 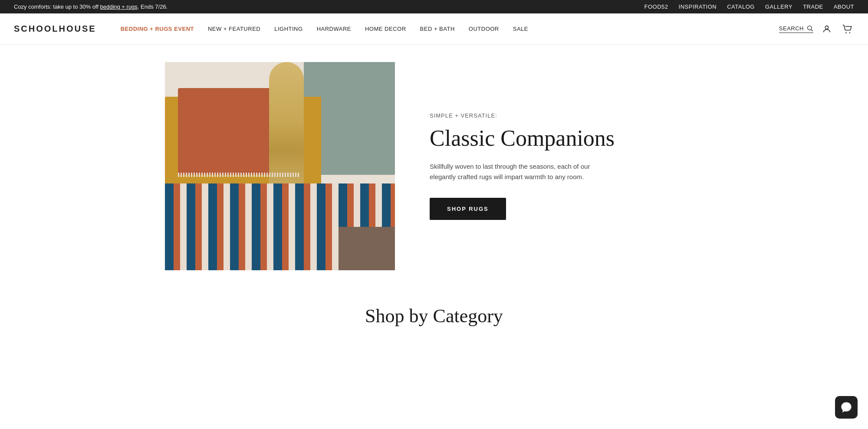 I want to click on logo: SCHOOLHOUSE, so click(x=55, y=29).